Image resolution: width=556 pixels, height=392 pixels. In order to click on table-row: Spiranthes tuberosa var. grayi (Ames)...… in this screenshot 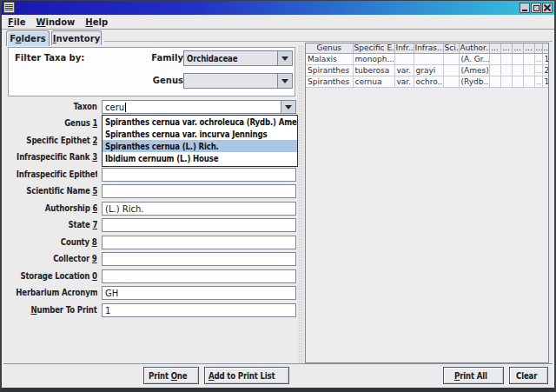, I will do `click(427, 70)`.